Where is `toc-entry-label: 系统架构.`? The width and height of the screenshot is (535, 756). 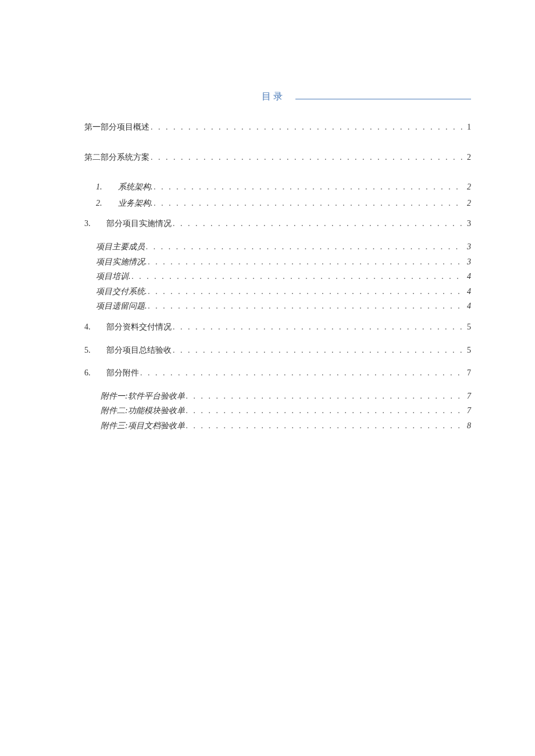
toc-entry-label: 系统架构. is located at coordinates (135, 187).